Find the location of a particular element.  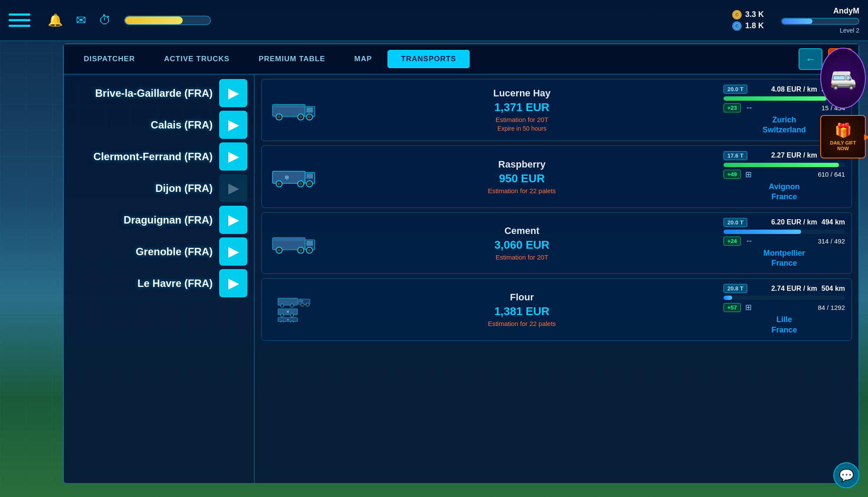

transport-card: Lucerne Hay1,371 EUREstimation for 20TEx… is located at coordinates (556, 110).